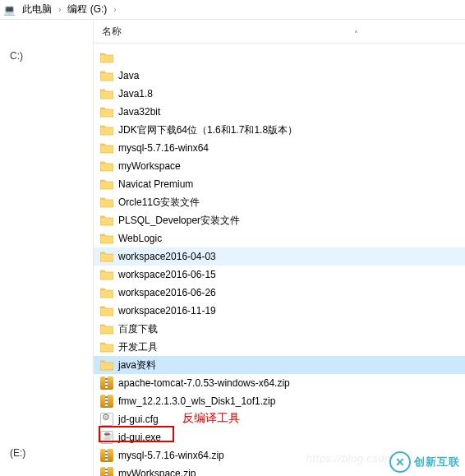 The image size is (465, 476). I want to click on watermark-url: https://blog.csdn, so click(348, 459).